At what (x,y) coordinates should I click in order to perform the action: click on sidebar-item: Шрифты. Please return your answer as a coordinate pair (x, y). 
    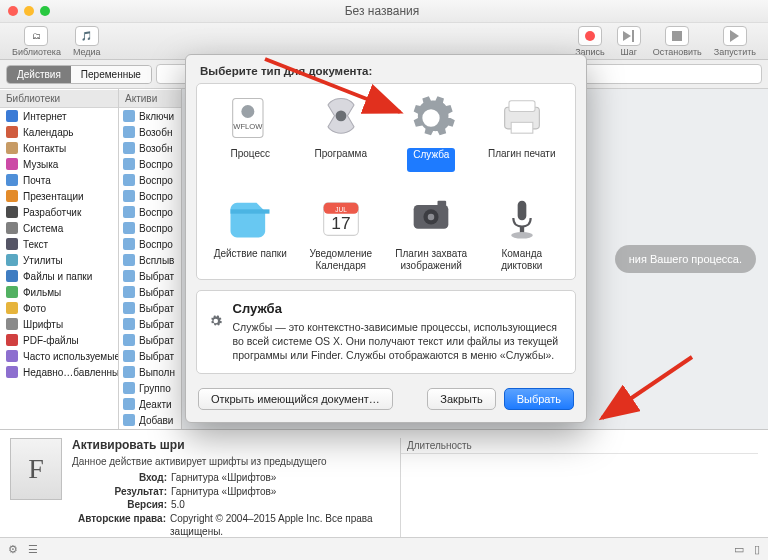
    Looking at the image, I should click on (59, 324).